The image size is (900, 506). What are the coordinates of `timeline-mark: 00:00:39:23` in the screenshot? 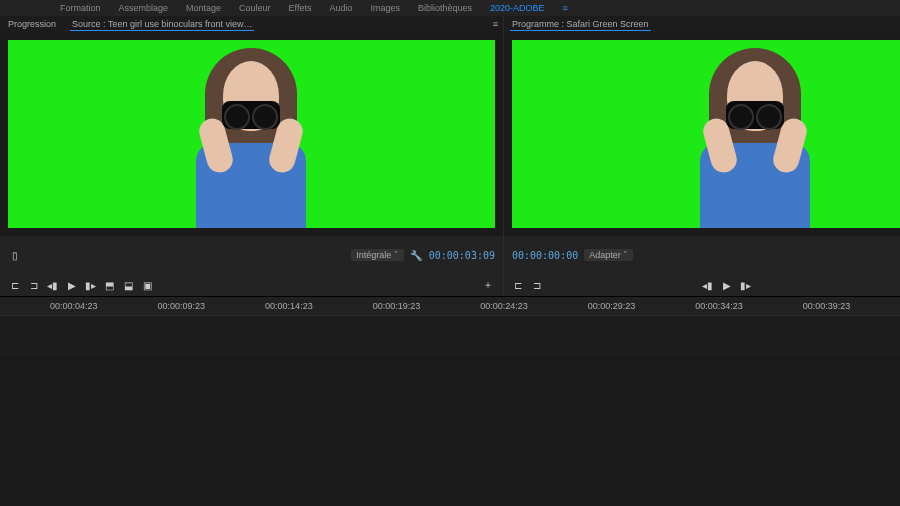 It's located at (827, 306).